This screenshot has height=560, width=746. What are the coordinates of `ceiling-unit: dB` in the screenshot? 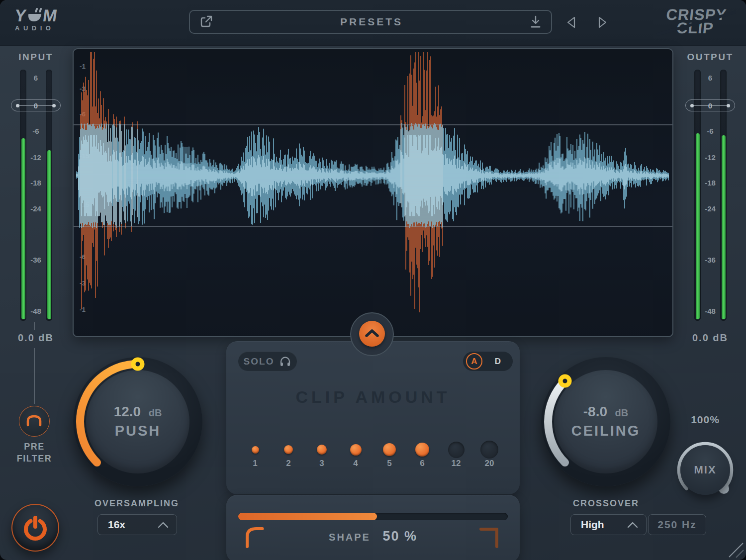 It's located at (622, 413).